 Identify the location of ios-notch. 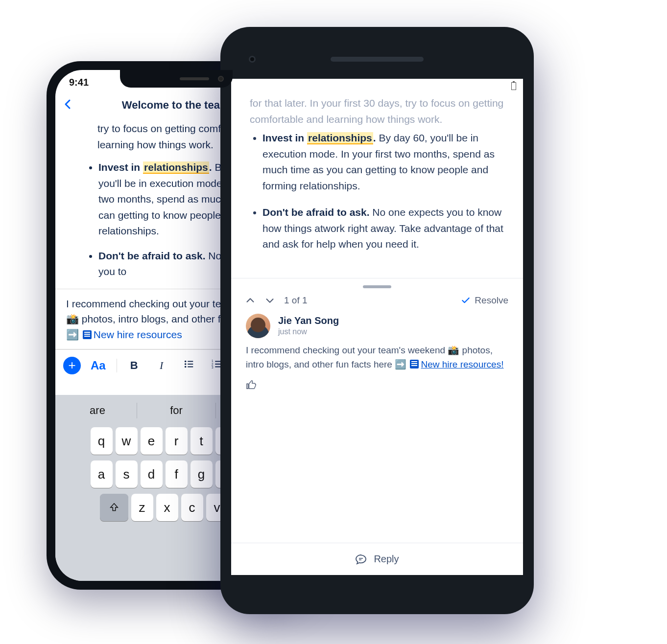
(176, 79).